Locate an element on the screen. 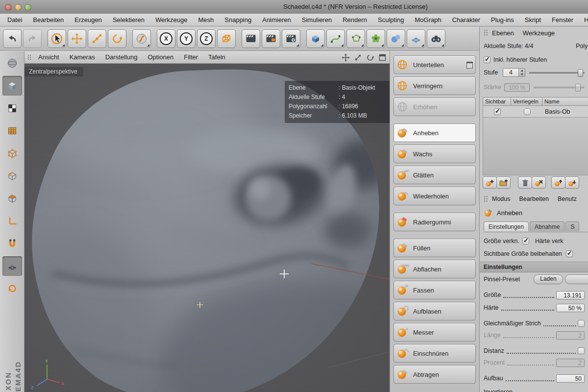 Image resolution: width=588 pixels, height=392 pixels. menu-fenster: Fenster is located at coordinates (563, 20).